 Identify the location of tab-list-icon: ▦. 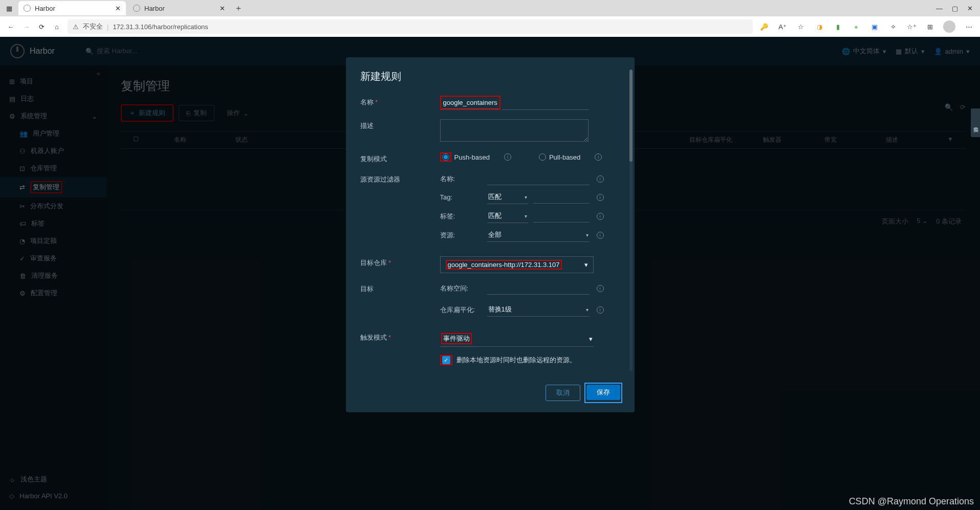
(9, 8).